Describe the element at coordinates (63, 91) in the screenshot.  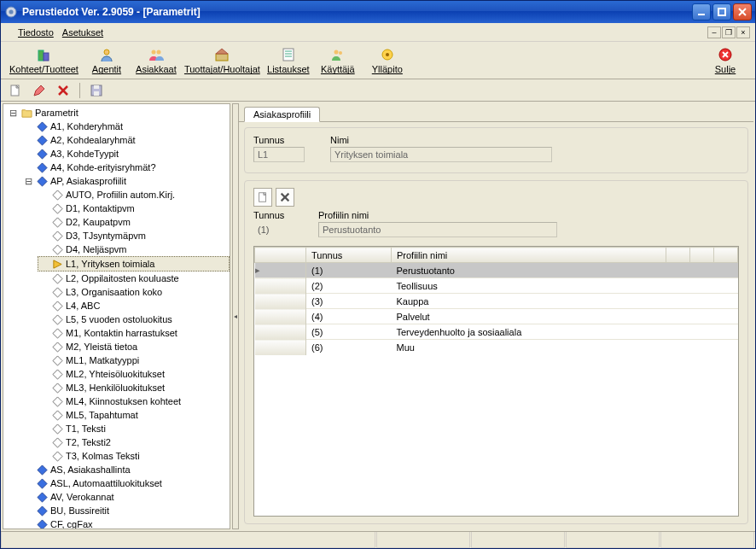
I see `delete-button` at that location.